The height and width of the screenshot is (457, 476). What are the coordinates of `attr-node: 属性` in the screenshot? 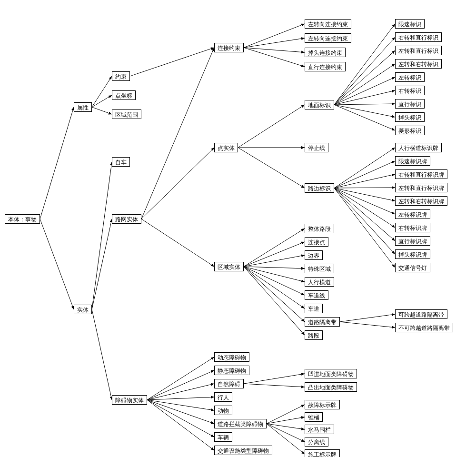 It's located at (83, 107).